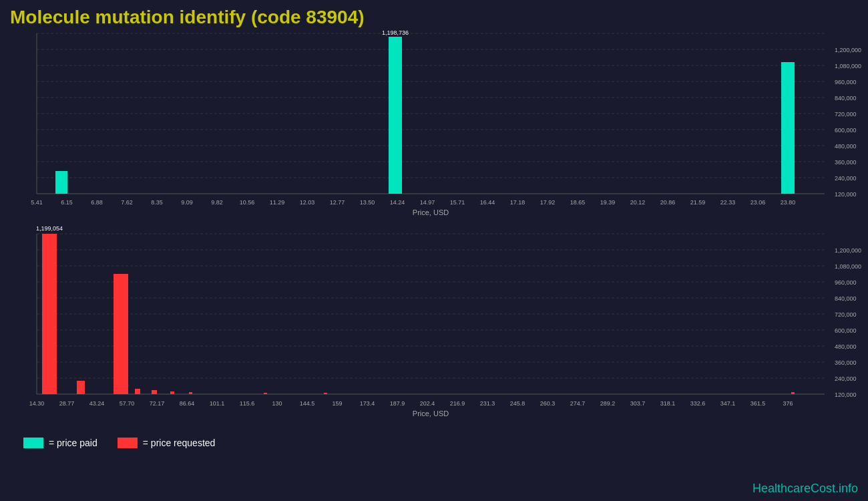  What do you see at coordinates (97, 202) in the screenshot?
I see `svg-text: 6.88` at bounding box center [97, 202].